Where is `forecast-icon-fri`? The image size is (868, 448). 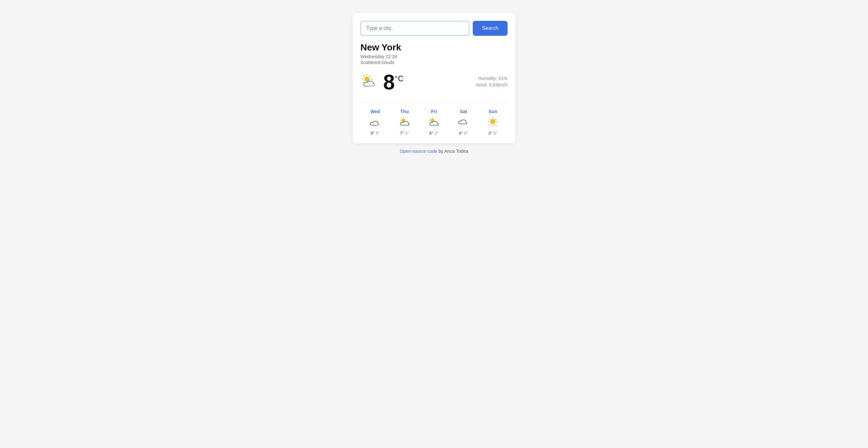 forecast-icon-fri is located at coordinates (434, 123).